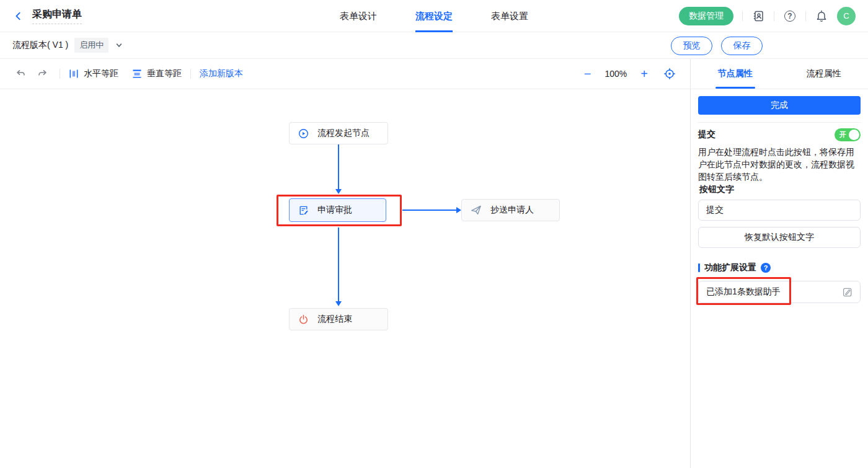 The width and height of the screenshot is (868, 468). Describe the element at coordinates (434, 46) in the screenshot. I see `version-bar: 流程版本( V1 ) 启用中 预览 保存` at that location.